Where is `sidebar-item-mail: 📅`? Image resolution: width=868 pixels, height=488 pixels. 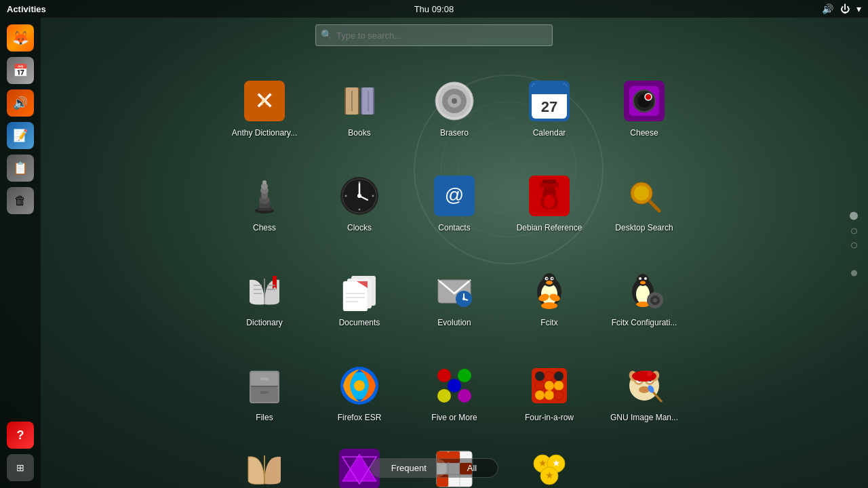 sidebar-item-mail: 📅 is located at coordinates (20, 70).